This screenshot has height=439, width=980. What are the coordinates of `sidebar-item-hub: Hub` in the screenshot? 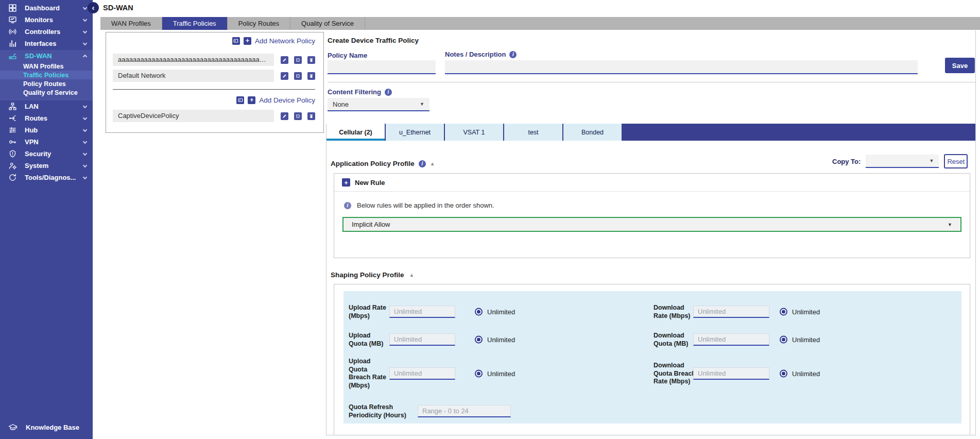 It's located at (46, 130).